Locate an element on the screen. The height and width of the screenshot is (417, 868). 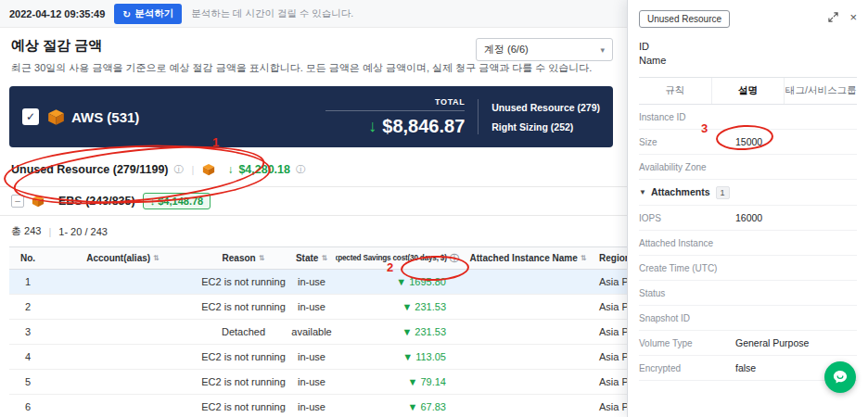
table-row: 5 EC2 is not running in-use ▼ 79.14 Asia… is located at coordinates (344, 382).